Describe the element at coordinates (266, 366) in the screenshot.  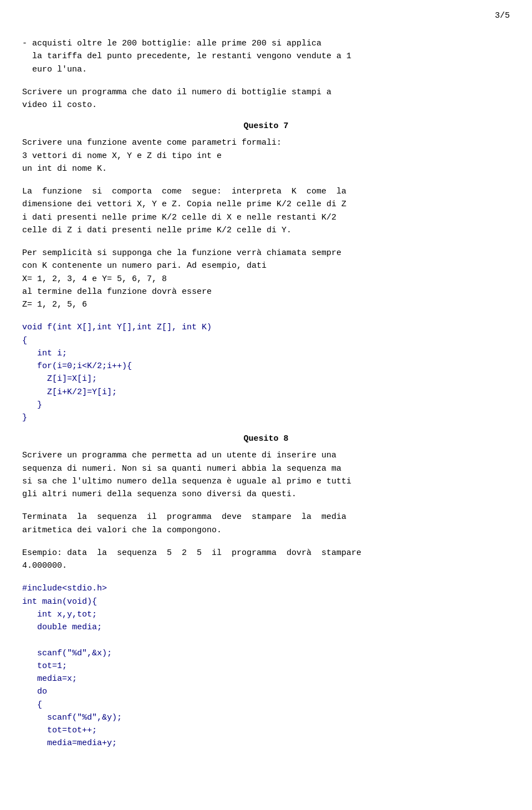
I see `code-line-4: for(i=0;i<K/2;i++){` at that location.